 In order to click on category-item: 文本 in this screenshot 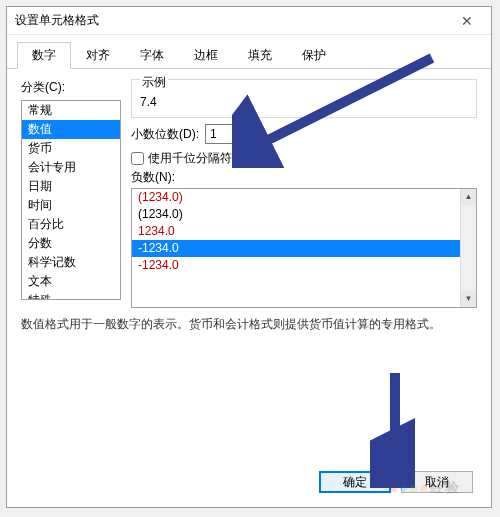, I will do `click(71, 282)`.